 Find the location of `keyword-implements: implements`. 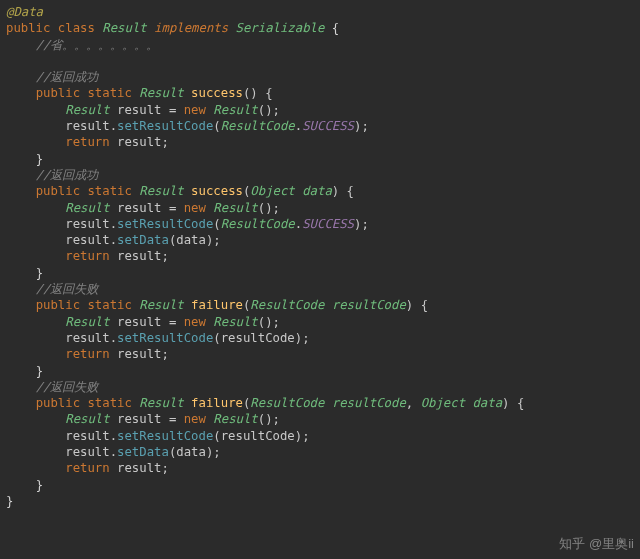

keyword-implements: implements is located at coordinates (191, 28).